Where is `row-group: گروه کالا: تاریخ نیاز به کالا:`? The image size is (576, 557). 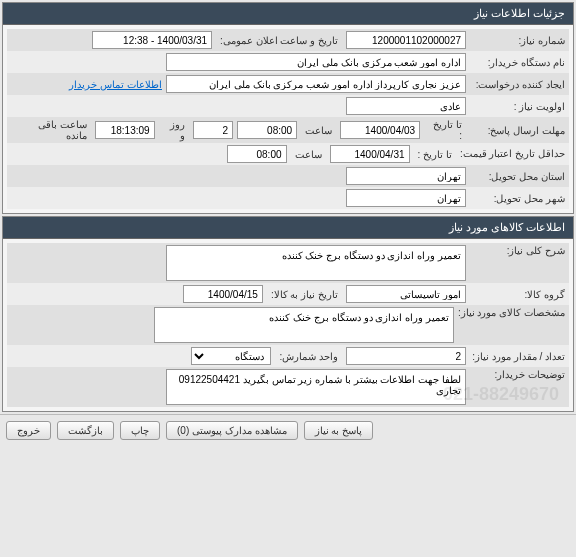 row-group: گروه کالا: تاریخ نیاز به کالا: is located at coordinates (288, 294).